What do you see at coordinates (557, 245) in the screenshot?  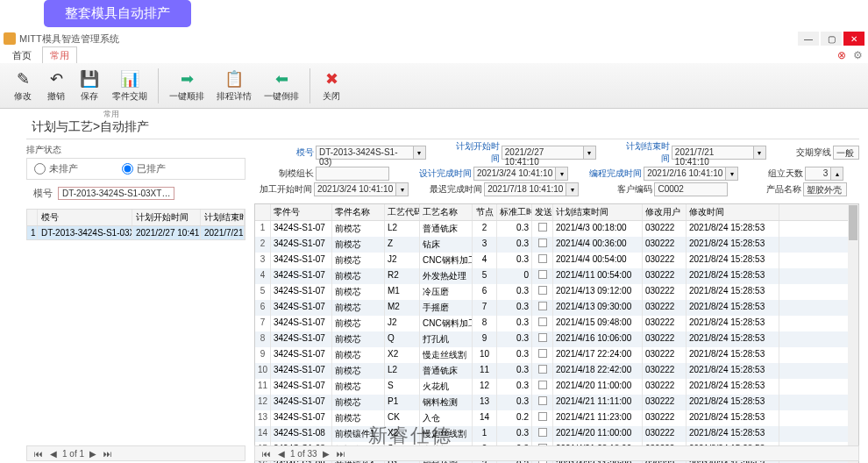 I see `table-row: 23424S-S1-07前模芯Z钻床30.32021/4/4 00:36:000…` at bounding box center [557, 245].